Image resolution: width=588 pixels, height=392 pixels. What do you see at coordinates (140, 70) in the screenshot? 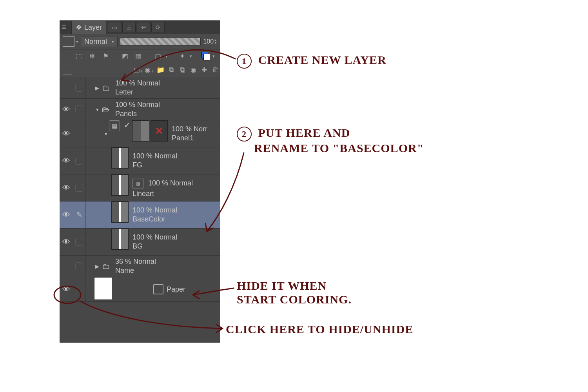
I see `layer-tools-row-2: ▢₊ ◉₊ 📁 ⧉ ⧉̲ ◉ ✚ 🗑` at bounding box center [140, 70].